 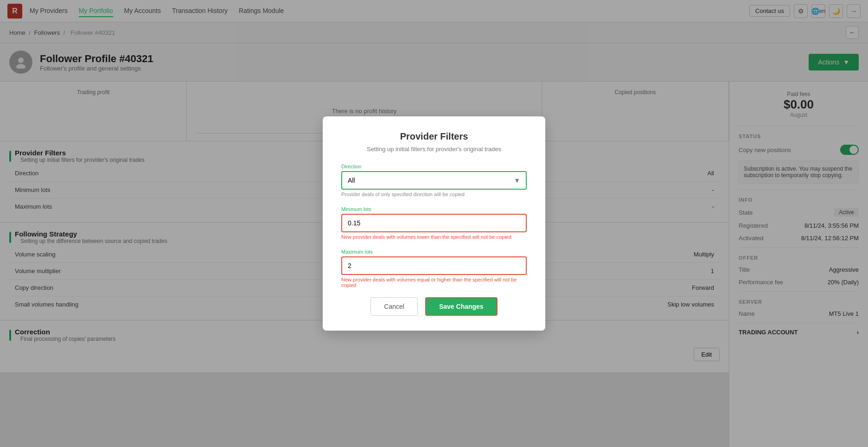 What do you see at coordinates (434, 266) in the screenshot?
I see `max-lots-input-wrapper` at bounding box center [434, 266].